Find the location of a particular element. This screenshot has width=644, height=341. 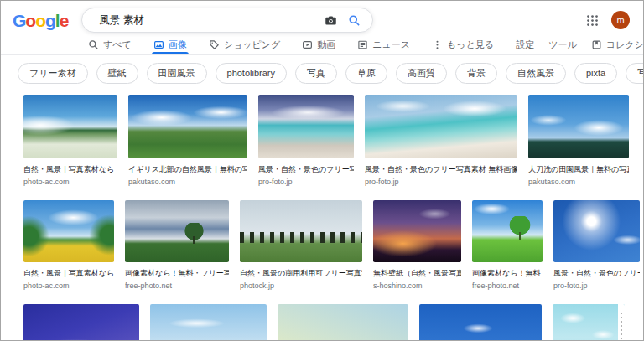

result-title: 画像素材なら！無料・フリー写真素材... is located at coordinates (177, 273).